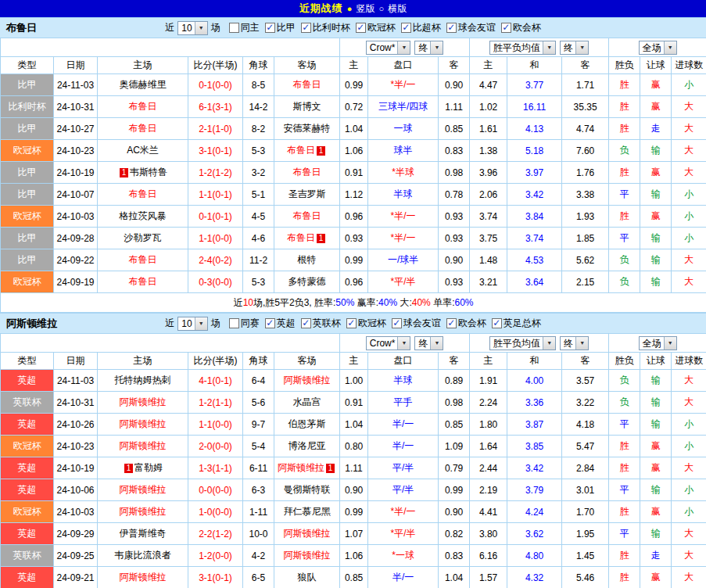 This screenshot has height=588, width=706. Describe the element at coordinates (586, 381) in the screenshot. I see `eu-away-odds-cell: 3.57` at that location.